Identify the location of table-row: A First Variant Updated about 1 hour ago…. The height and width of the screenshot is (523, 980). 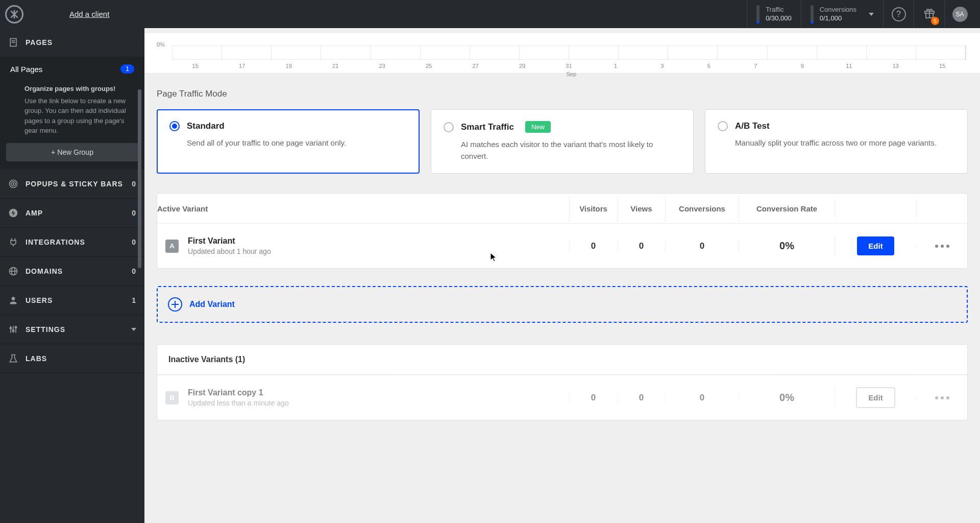
(562, 246).